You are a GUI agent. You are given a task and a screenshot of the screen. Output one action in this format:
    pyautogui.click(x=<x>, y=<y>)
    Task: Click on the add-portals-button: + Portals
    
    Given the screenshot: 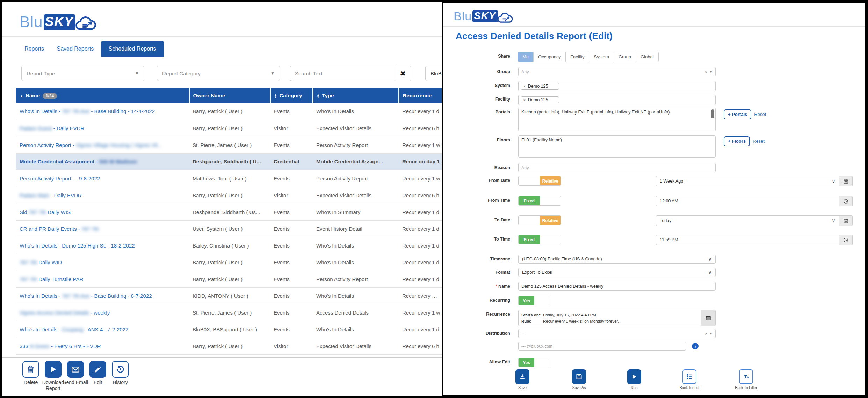 What is the action you would take?
    pyautogui.click(x=737, y=115)
    